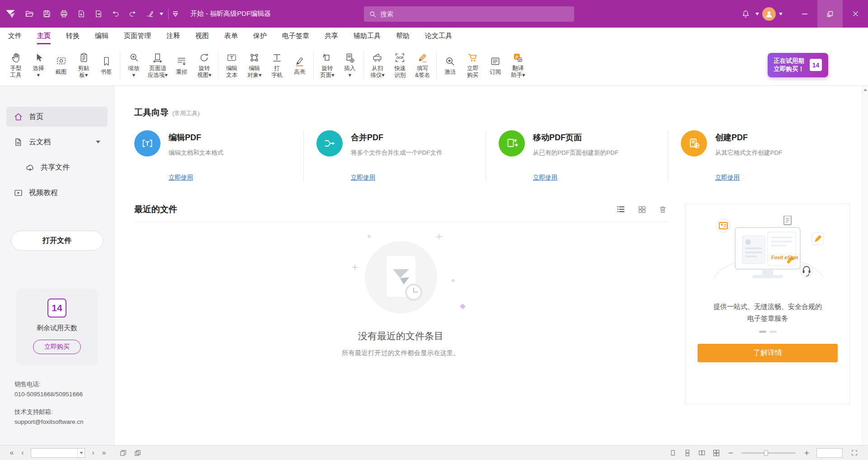 The height and width of the screenshot is (460, 868). Describe the element at coordinates (805, 14) in the screenshot. I see `minimize-button` at that location.